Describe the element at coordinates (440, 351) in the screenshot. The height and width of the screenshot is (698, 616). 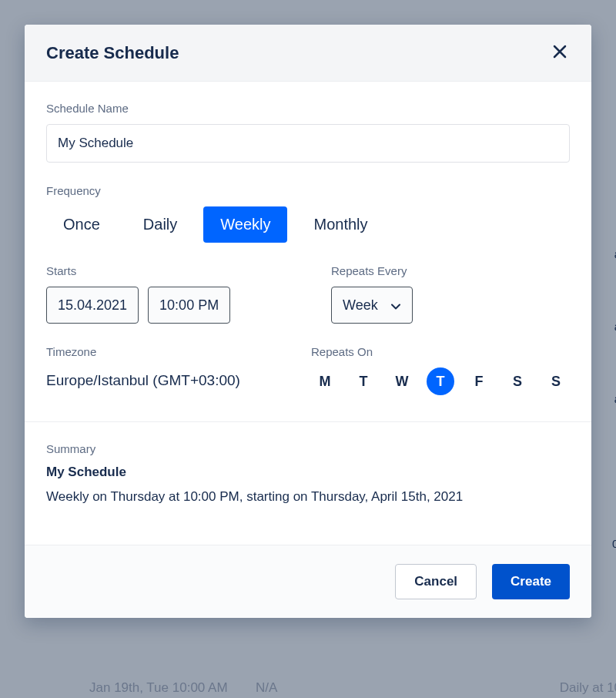
I see `repeats-on-label: Repeats On` at that location.